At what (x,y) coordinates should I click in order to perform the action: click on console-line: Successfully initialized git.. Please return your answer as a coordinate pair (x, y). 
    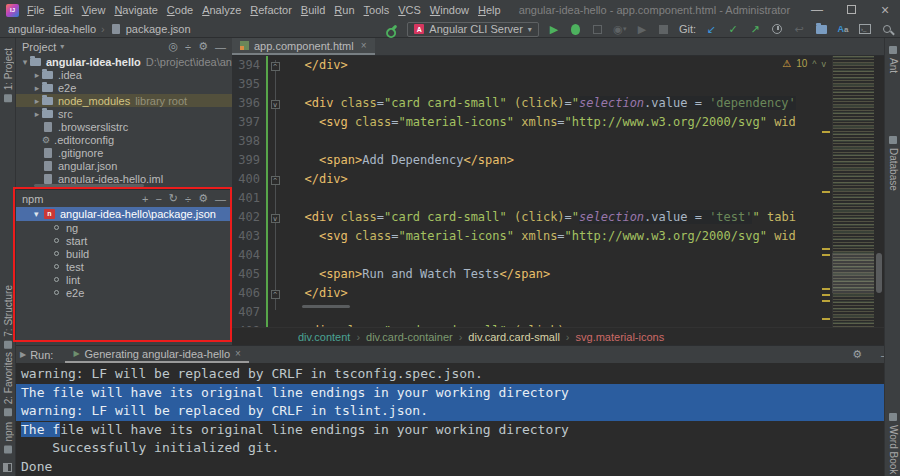
    Looking at the image, I should click on (458, 448).